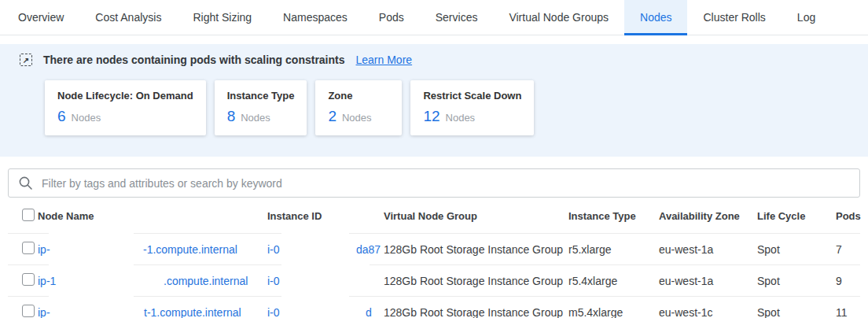 This screenshot has width=868, height=318. What do you see at coordinates (326, 216) in the screenshot?
I see `column-header-instance-id: Instance ID` at bounding box center [326, 216].